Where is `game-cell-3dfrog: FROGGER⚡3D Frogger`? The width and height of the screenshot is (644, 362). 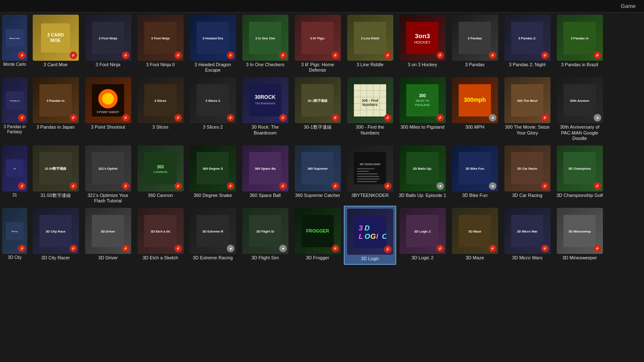
game-cell-3dfrog: FROGGER⚡3D Frogger is located at coordinates (318, 235).